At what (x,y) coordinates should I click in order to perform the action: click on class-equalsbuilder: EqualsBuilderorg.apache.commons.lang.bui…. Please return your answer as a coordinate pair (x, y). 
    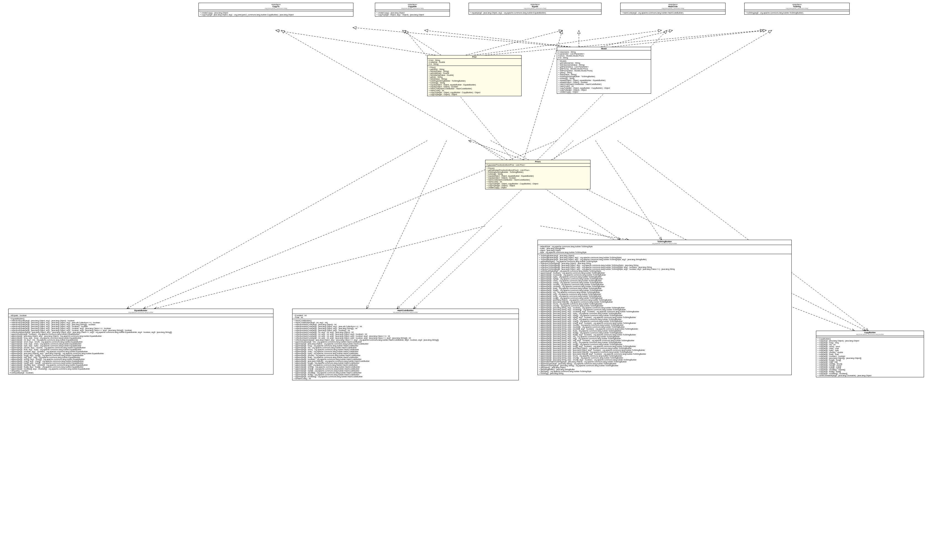
    Looking at the image, I should click on (141, 342).